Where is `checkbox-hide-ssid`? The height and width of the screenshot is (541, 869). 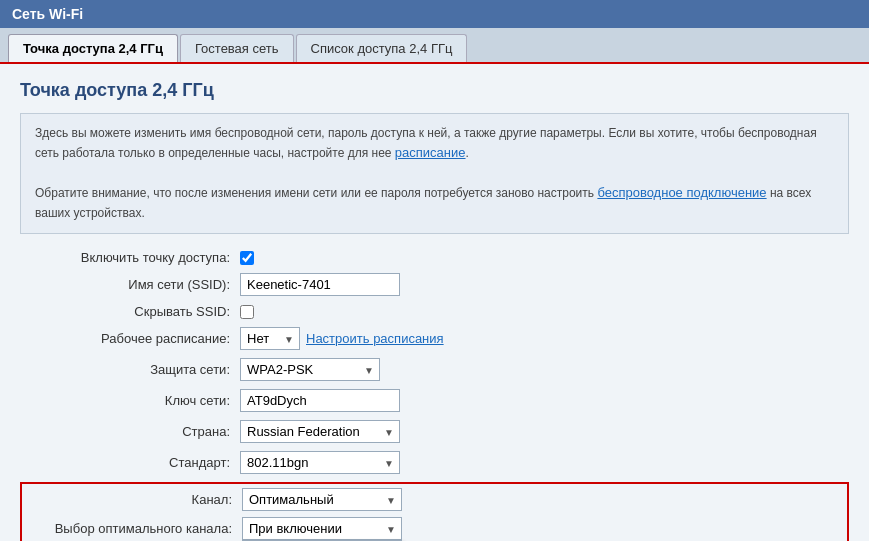
checkbox-hide-ssid is located at coordinates (247, 312).